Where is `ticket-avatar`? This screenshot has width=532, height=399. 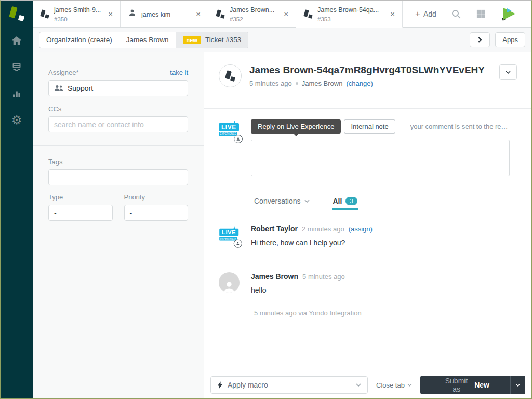 ticket-avatar is located at coordinates (230, 76).